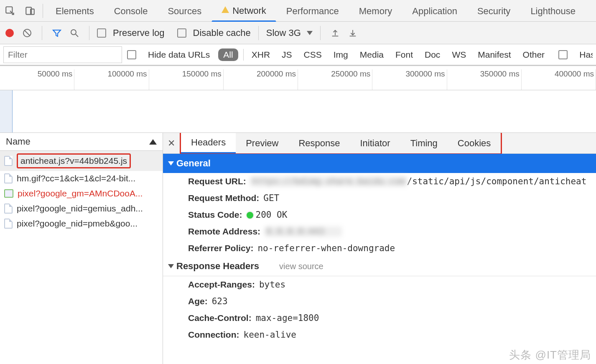  Describe the element at coordinates (182, 33) in the screenshot. I see `disable-cache-checkbox` at that location.